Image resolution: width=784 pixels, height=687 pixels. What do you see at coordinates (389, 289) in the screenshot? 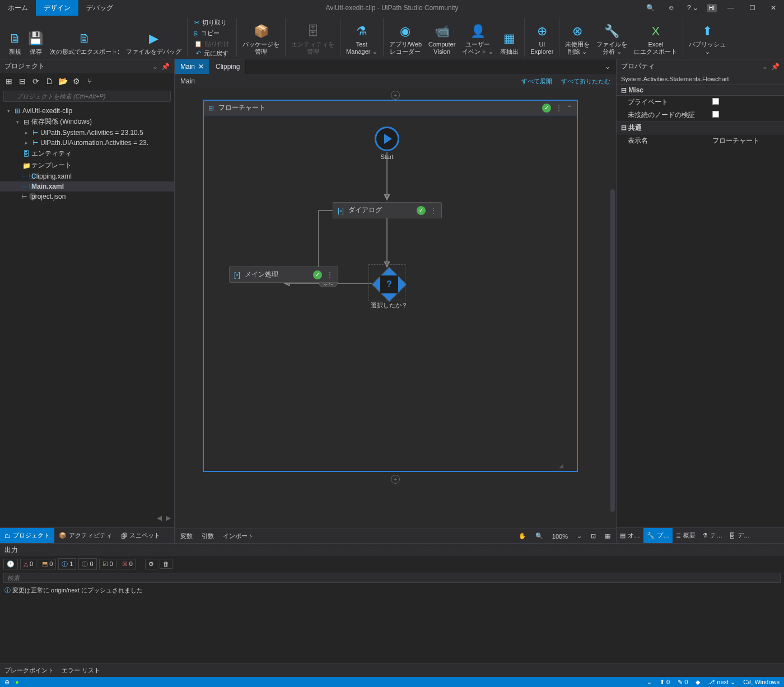
I see `decision-node: ? 選択したか？` at bounding box center [389, 289].